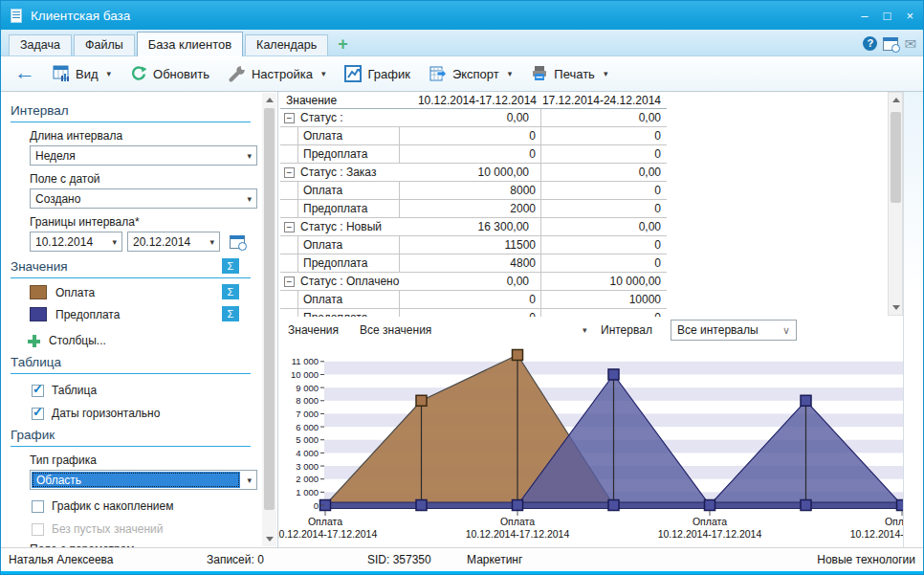 Image resolution: width=924 pixels, height=575 pixels. What do you see at coordinates (237, 74) in the screenshot?
I see `wrench-icon` at bounding box center [237, 74].